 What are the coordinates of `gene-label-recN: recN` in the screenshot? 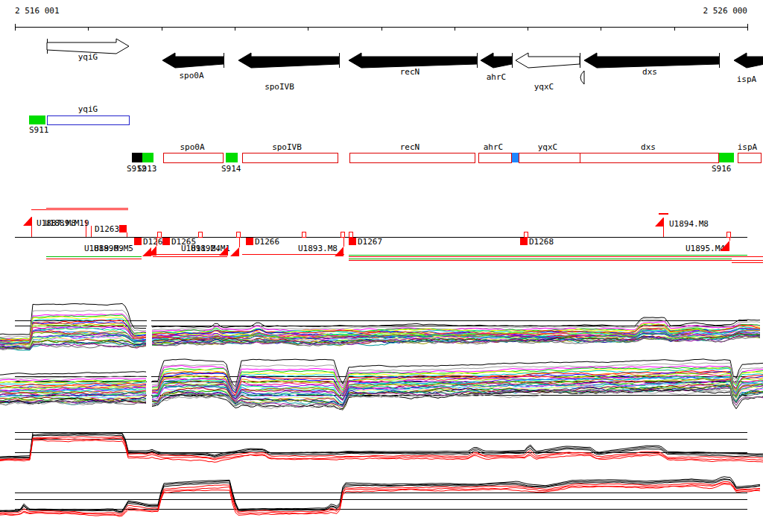 It's located at (410, 72).